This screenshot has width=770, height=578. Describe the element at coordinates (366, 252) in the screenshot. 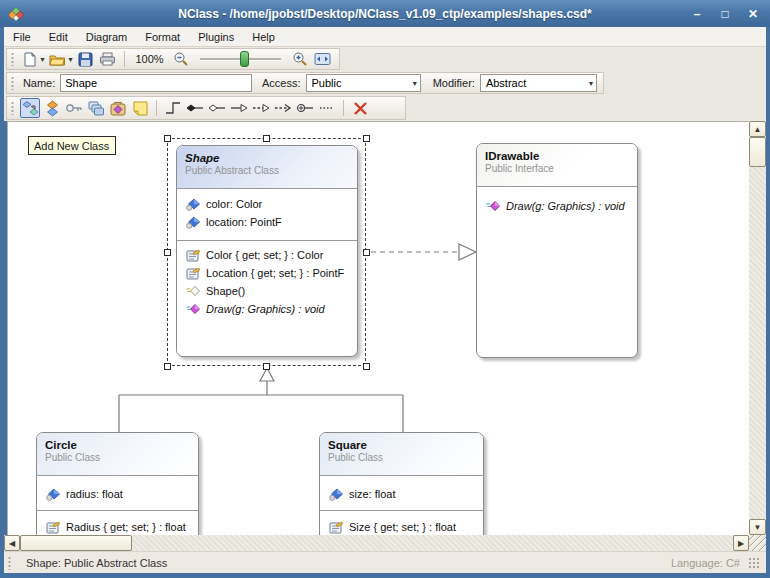

I see `resize-handle-e` at that location.